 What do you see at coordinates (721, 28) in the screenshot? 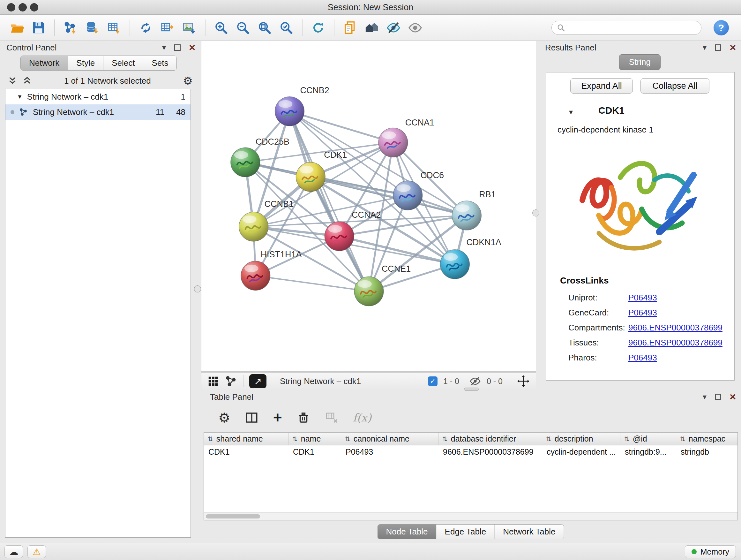
I see `help-button: ?` at bounding box center [721, 28].